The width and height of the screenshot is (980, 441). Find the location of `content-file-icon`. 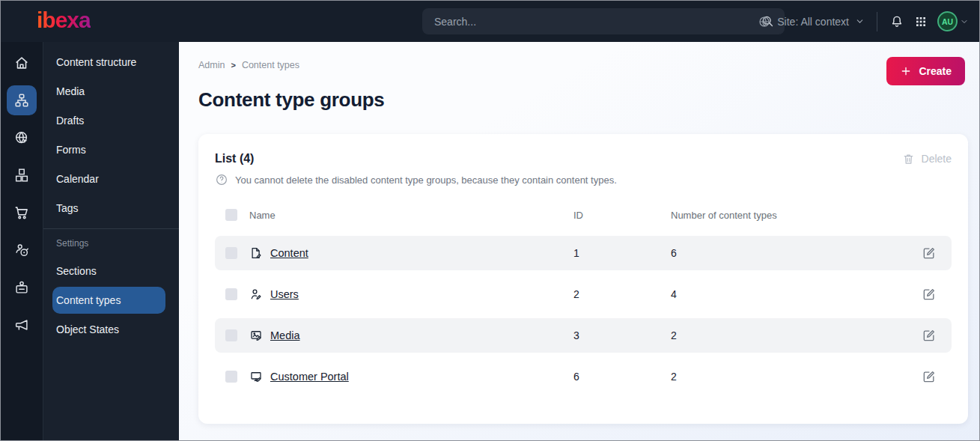

content-file-icon is located at coordinates (260, 253).